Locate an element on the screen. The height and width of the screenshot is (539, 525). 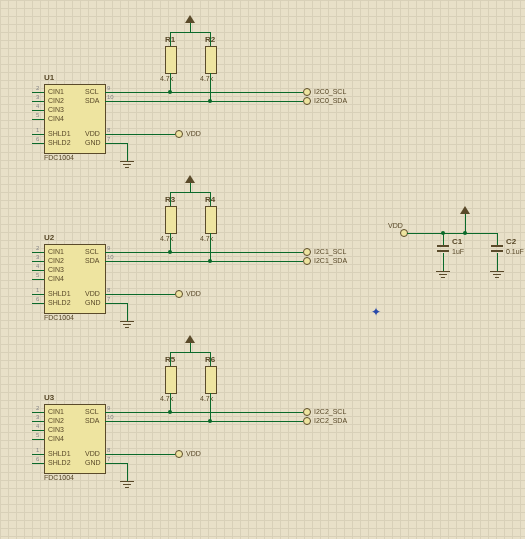
res-r2 is located at coordinates (211, 60).